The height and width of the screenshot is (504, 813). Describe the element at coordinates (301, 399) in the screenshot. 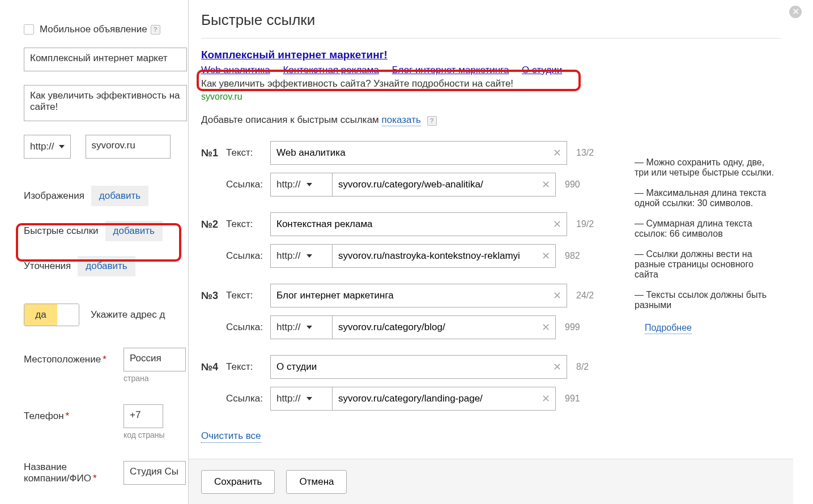

I see `link-4-proto-select: http://` at that location.